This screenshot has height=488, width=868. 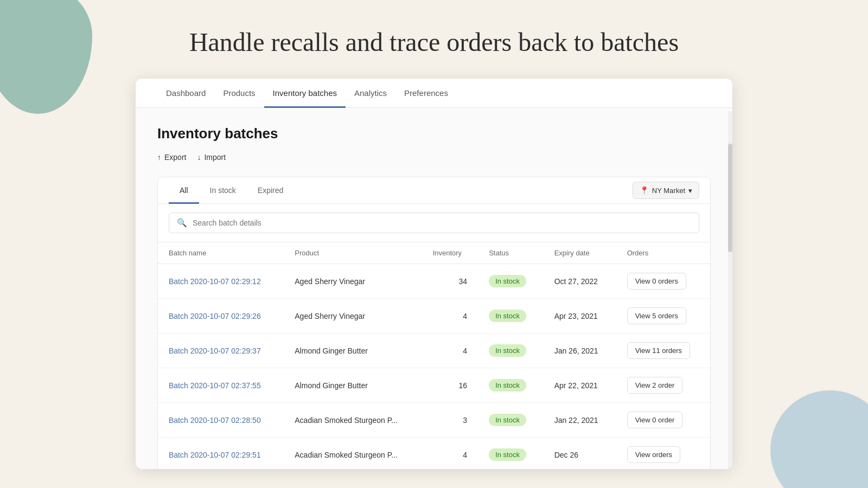 I want to click on page-heading: Inventory batches, so click(x=434, y=133).